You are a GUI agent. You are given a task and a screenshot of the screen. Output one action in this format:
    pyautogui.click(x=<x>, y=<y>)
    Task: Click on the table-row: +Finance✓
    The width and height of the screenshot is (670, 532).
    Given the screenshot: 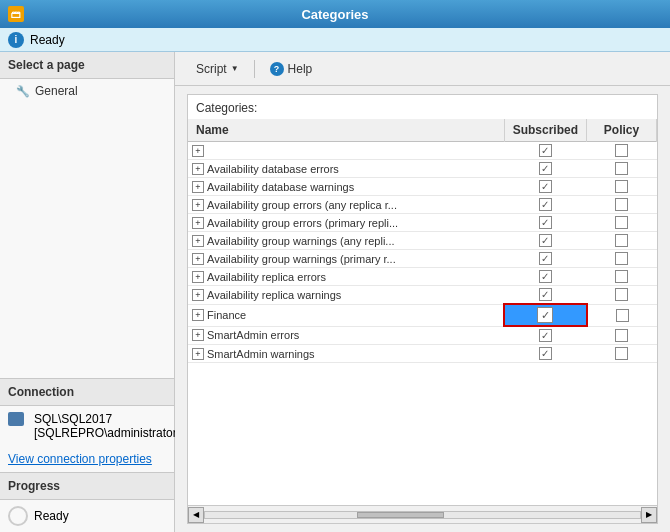 What is the action you would take?
    pyautogui.click(x=422, y=315)
    